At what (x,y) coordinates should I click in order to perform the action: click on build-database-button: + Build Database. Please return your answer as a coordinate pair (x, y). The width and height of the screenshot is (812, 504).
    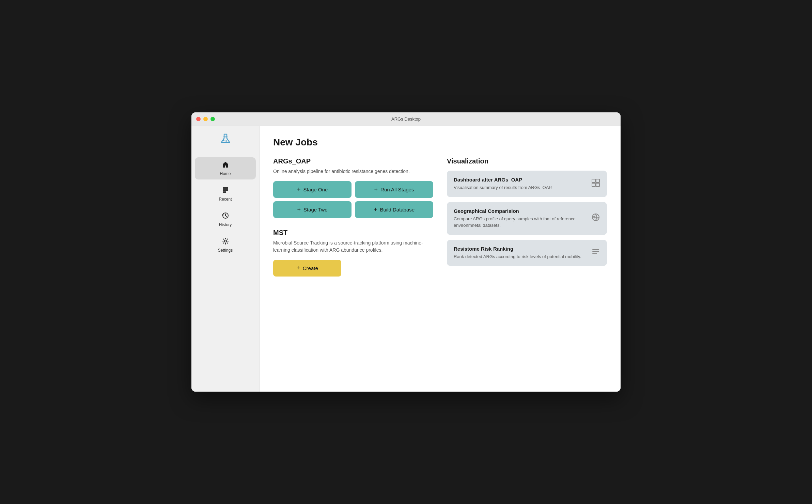
    Looking at the image, I should click on (394, 210).